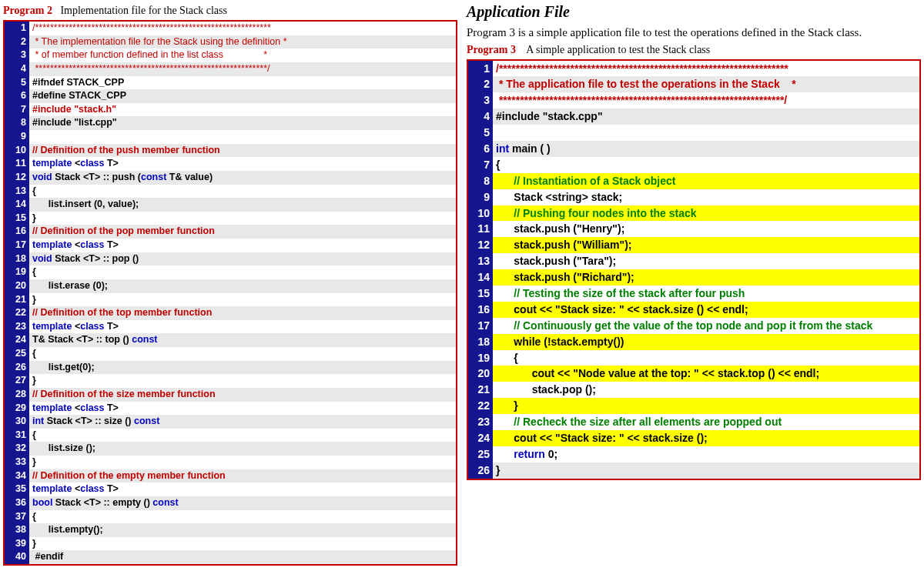  I want to click on code-text: // Recheck the size after all elements a…, so click(706, 422).